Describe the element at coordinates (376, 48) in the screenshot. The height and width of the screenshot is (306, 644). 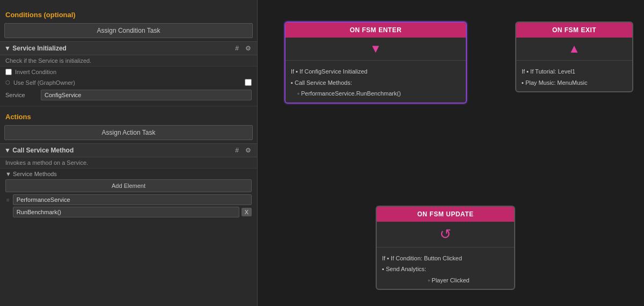
I see `arrow-down-icon: ▼` at that location.